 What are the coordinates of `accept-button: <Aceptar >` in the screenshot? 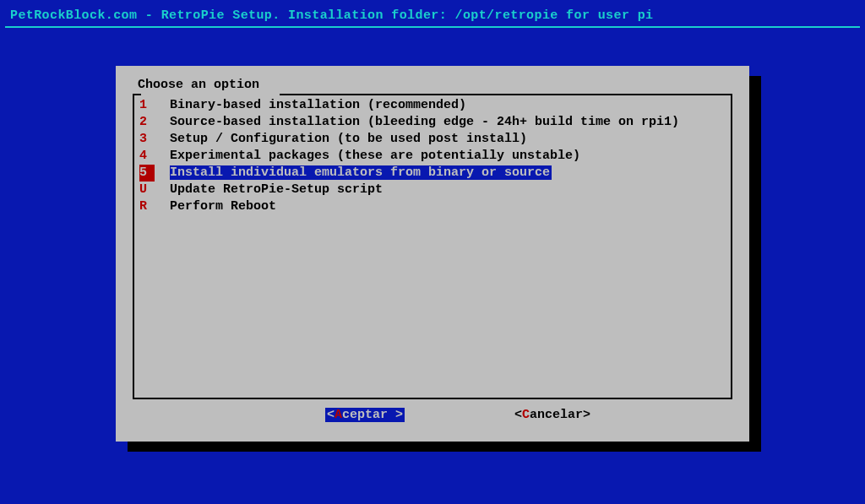 It's located at (365, 415).